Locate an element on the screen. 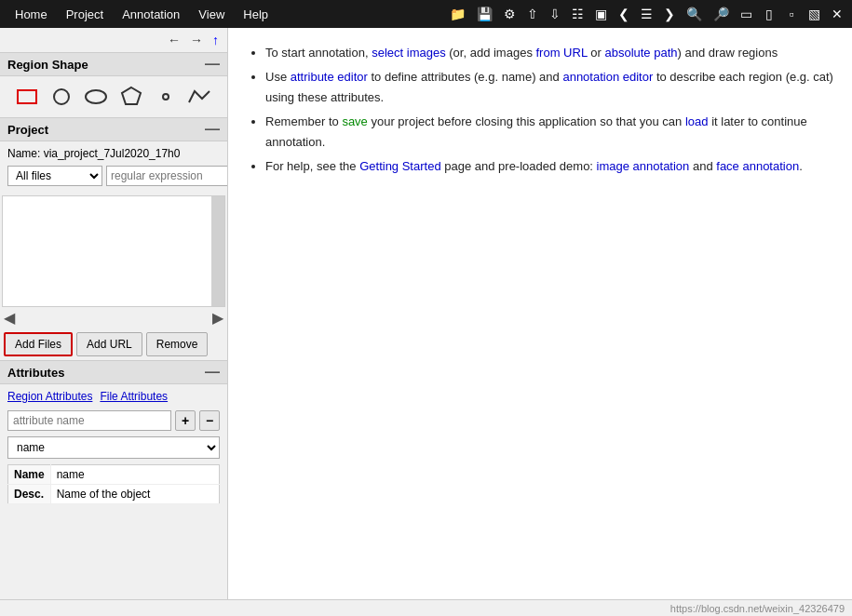 This screenshot has width=852, height=616. polyline-tool is located at coordinates (200, 97).